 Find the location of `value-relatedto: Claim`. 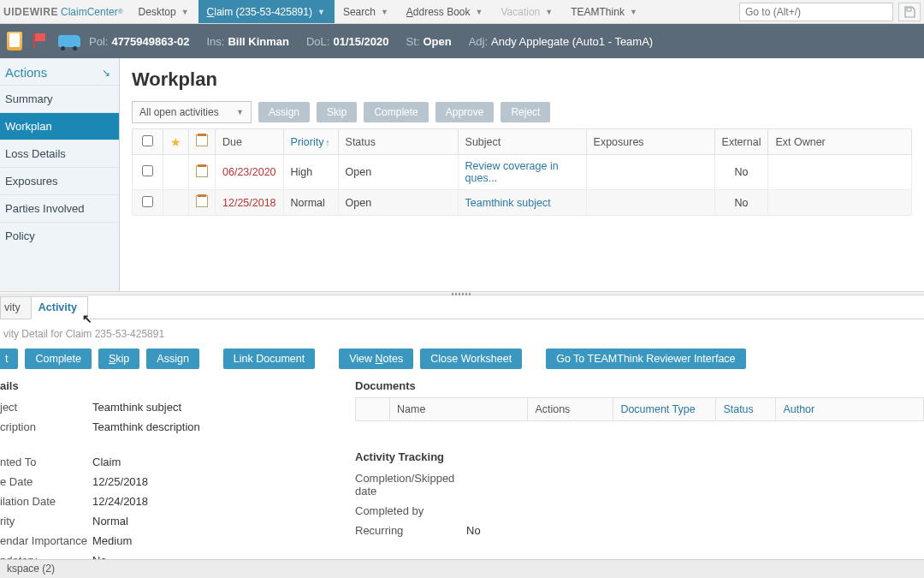

value-relatedto: Claim is located at coordinates (106, 462).